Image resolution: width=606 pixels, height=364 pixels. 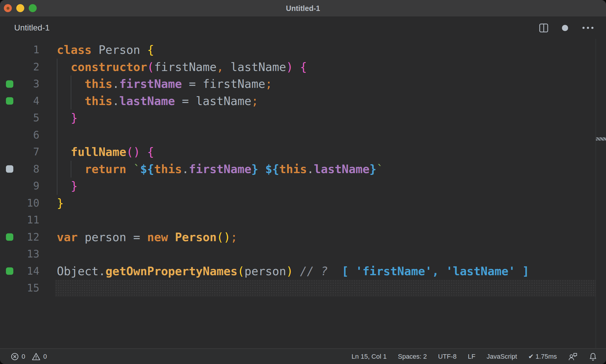 What do you see at coordinates (20, 288) in the screenshot?
I see `line-number: 15` at bounding box center [20, 288].